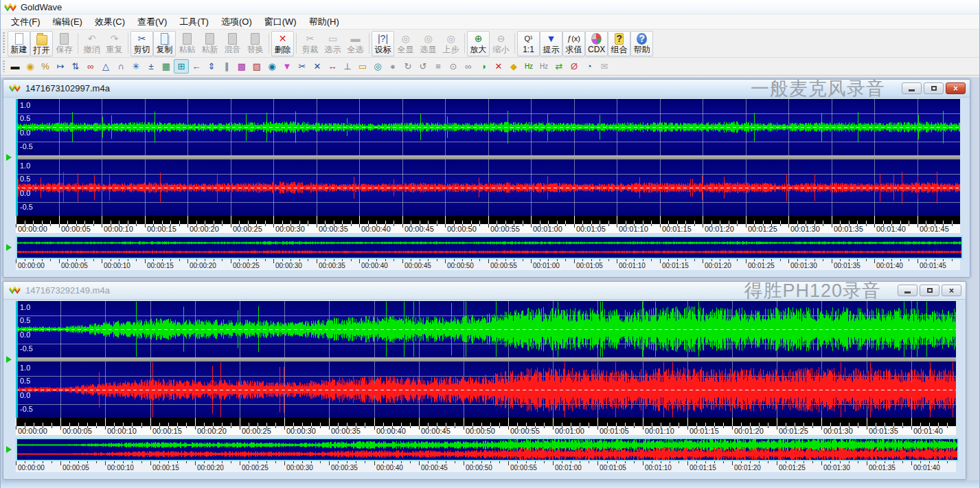  I want to click on loop-arrows-button: ⇄, so click(559, 66).